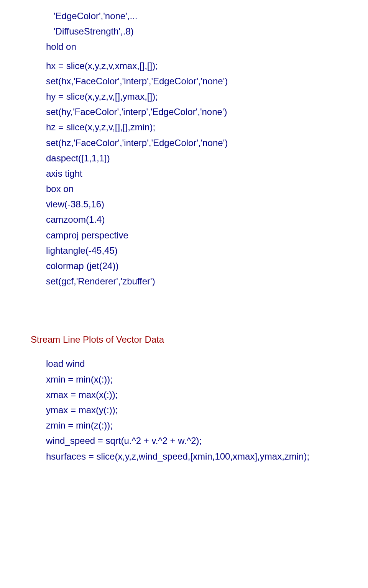 The height and width of the screenshot is (588, 368). Describe the element at coordinates (199, 127) in the screenshot. I see `code-line: hz = slice(x,y,z,v,[],[],zmin);` at that location.